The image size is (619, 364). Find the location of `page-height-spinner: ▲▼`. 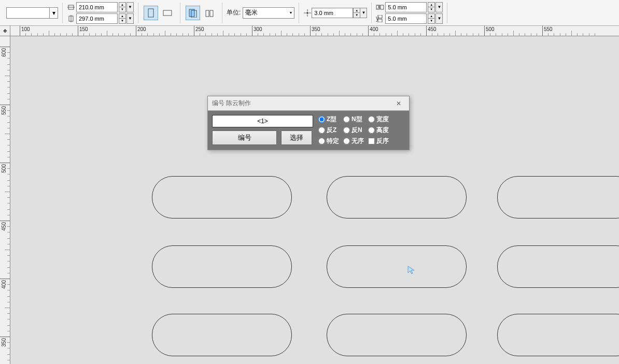

page-height-spinner: ▲▼ is located at coordinates (122, 19).